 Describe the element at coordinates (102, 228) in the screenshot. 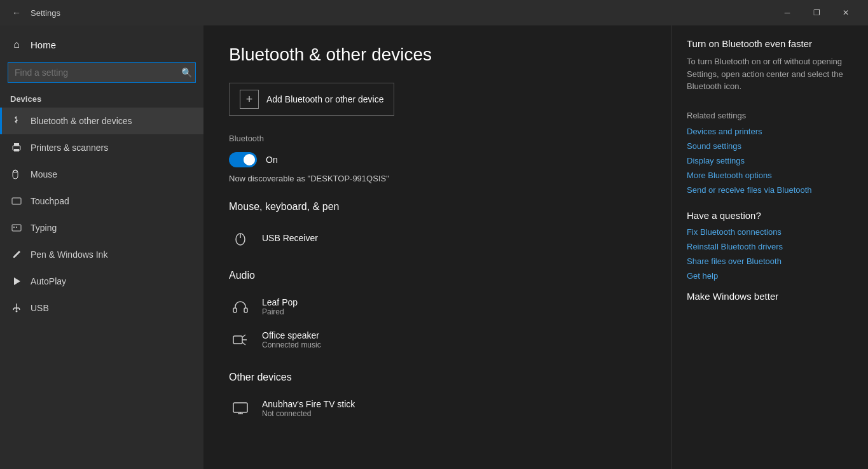

I see `sidebar-item-typing: Typing` at that location.